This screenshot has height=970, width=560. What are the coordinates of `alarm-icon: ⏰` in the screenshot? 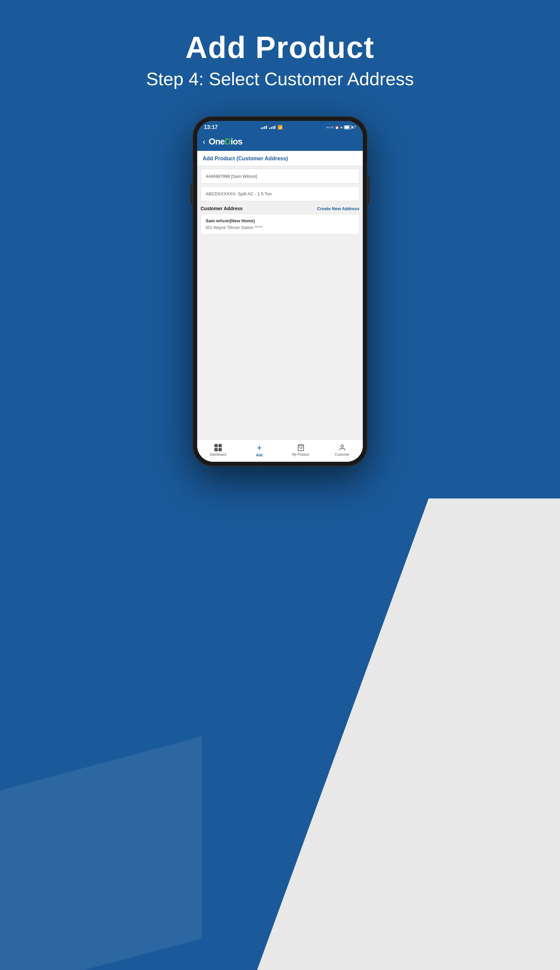 It's located at (337, 127).